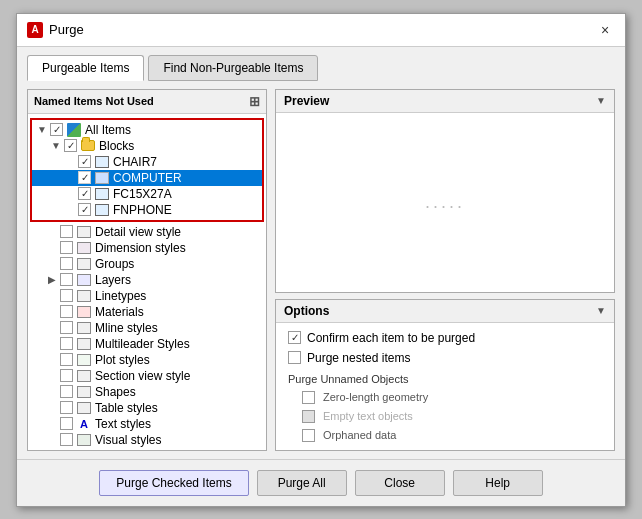  What do you see at coordinates (445, 358) in the screenshot?
I see `option-nested-row: Purge nested items` at bounding box center [445, 358].